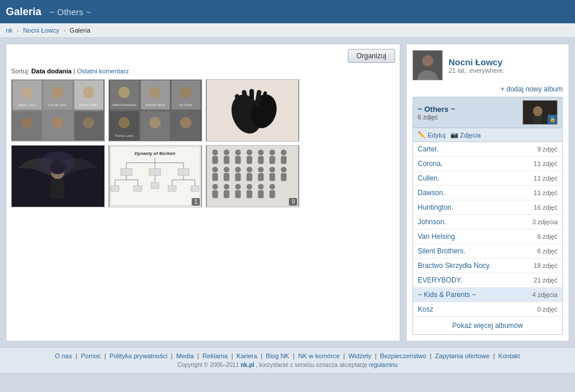  What do you see at coordinates (124, 105) in the screenshot?
I see `svg-text: Alfred Humermann` at bounding box center [124, 105].